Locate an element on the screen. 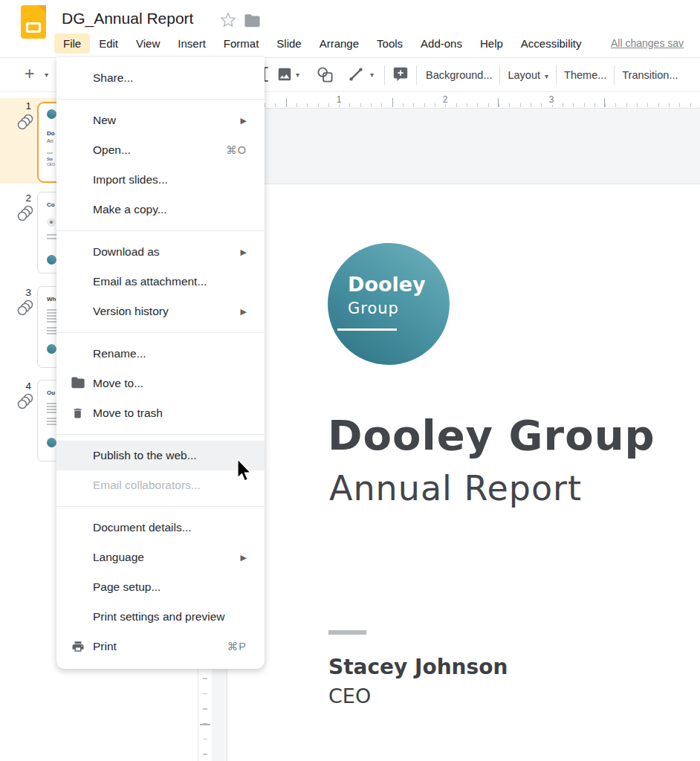 The height and width of the screenshot is (761, 700). menu-insert: Insert is located at coordinates (192, 43).